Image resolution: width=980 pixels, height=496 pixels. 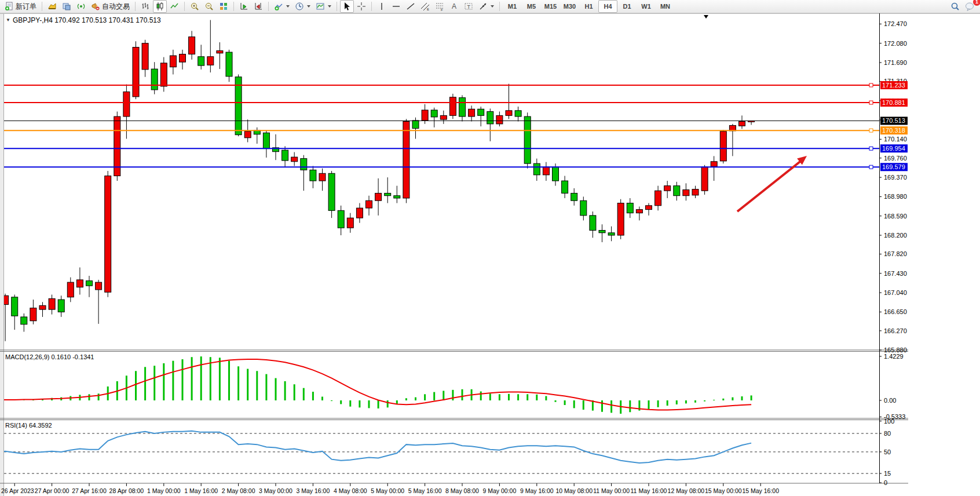 I want to click on text-tool-button: A, so click(x=454, y=6).